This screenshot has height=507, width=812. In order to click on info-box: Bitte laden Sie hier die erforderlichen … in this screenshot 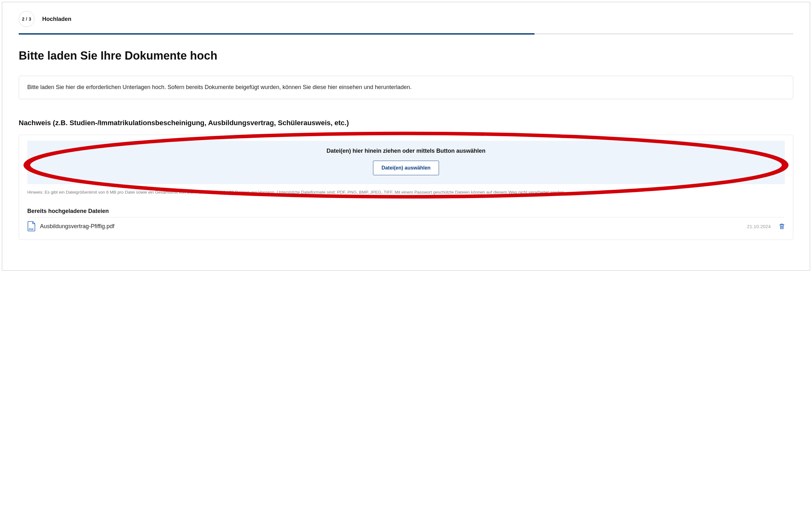, I will do `click(406, 88)`.